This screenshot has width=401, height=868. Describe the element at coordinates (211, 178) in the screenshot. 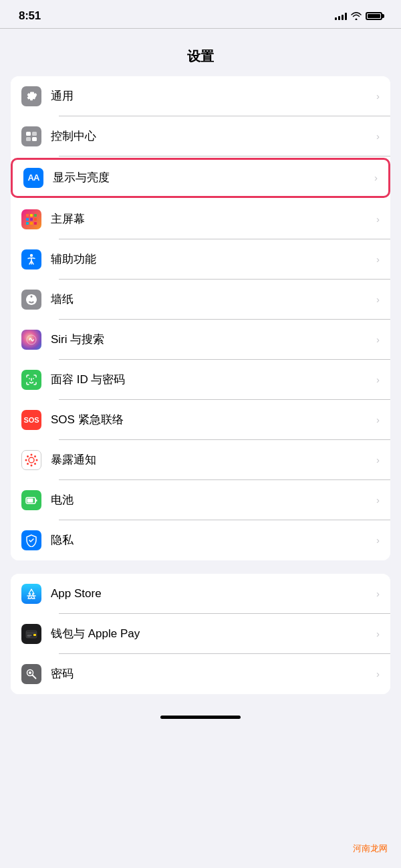

I see `display-label: 显示与亮度` at that location.